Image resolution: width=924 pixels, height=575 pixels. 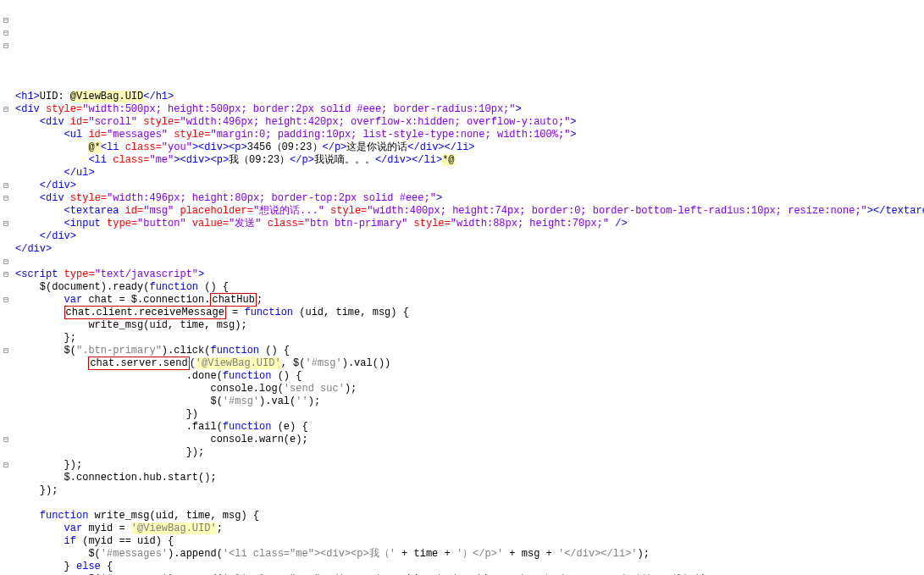 What do you see at coordinates (162, 427) in the screenshot?
I see `code-line: .fail(function (e) {` at bounding box center [162, 427].